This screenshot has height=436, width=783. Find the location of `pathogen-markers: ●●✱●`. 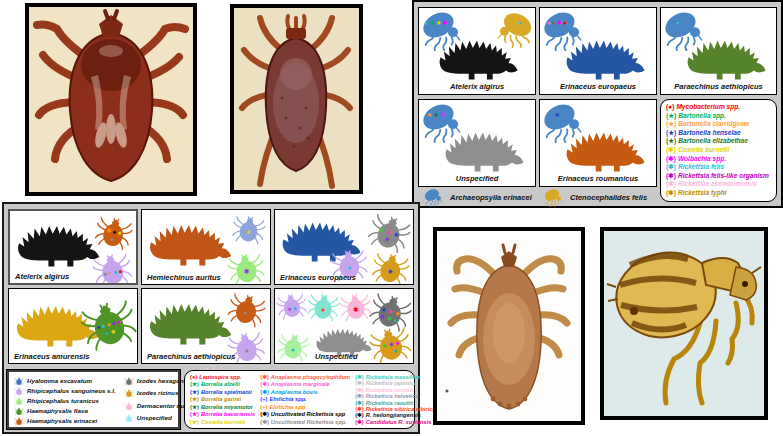

pathogen-markers: ●●✱● is located at coordinates (557, 24).